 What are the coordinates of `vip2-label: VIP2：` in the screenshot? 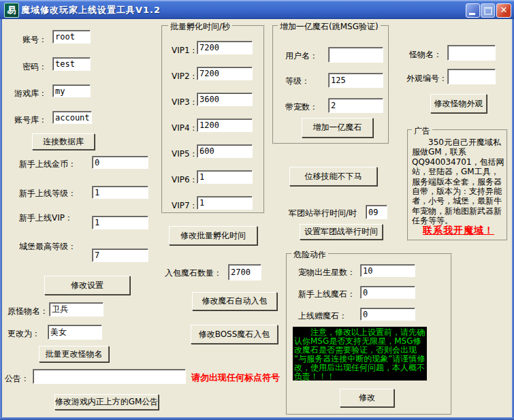 It's located at (185, 76).